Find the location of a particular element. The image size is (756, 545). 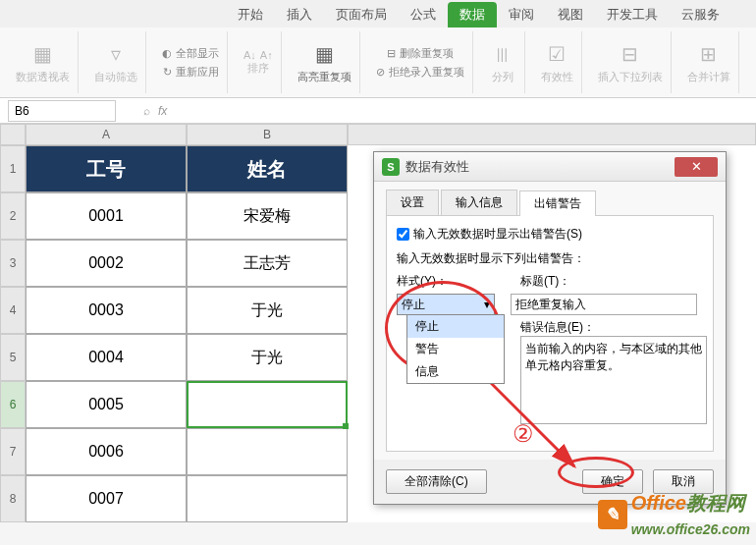

cell-b4: 于光 is located at coordinates (267, 310).